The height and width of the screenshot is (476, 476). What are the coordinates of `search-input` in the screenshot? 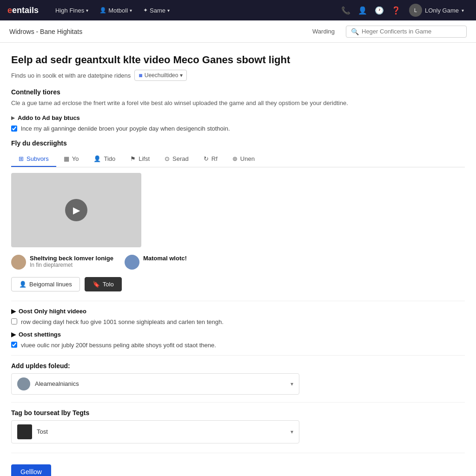 It's located at (412, 32).